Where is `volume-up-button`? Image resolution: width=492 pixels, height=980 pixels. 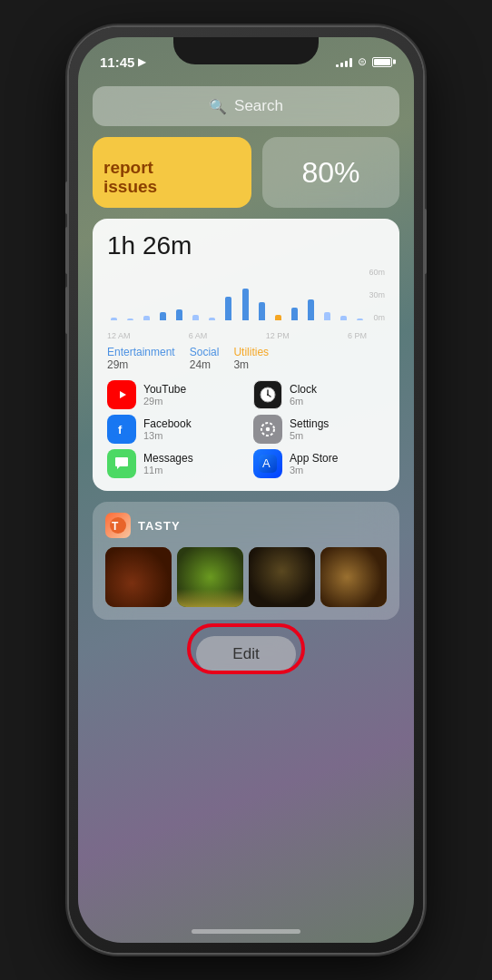
volume-up-button is located at coordinates (67, 250).